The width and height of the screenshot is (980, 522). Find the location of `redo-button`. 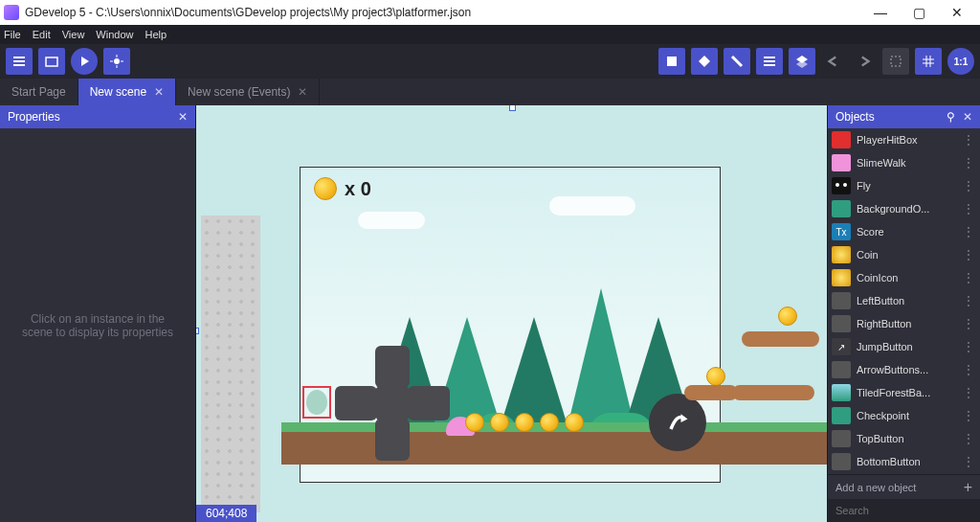

redo-button is located at coordinates (864, 61).